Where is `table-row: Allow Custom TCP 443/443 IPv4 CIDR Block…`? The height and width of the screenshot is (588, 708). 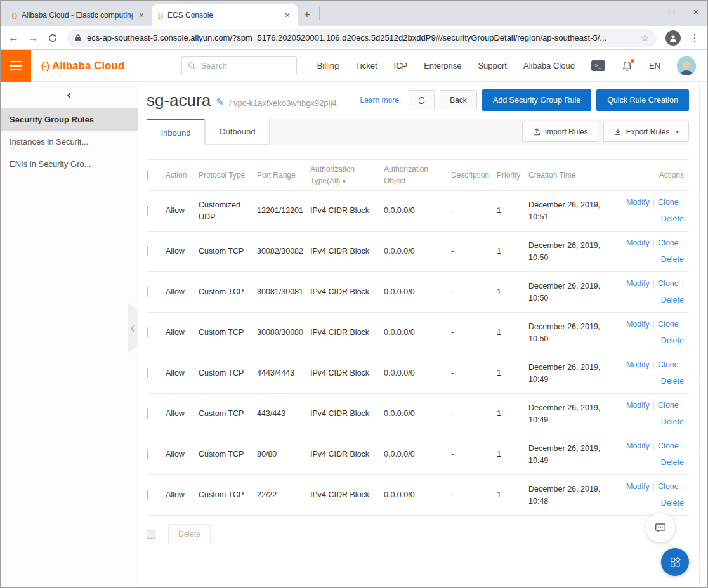 table-row: Allow Custom TCP 443/443 IPv4 CIDR Block… is located at coordinates (417, 414).